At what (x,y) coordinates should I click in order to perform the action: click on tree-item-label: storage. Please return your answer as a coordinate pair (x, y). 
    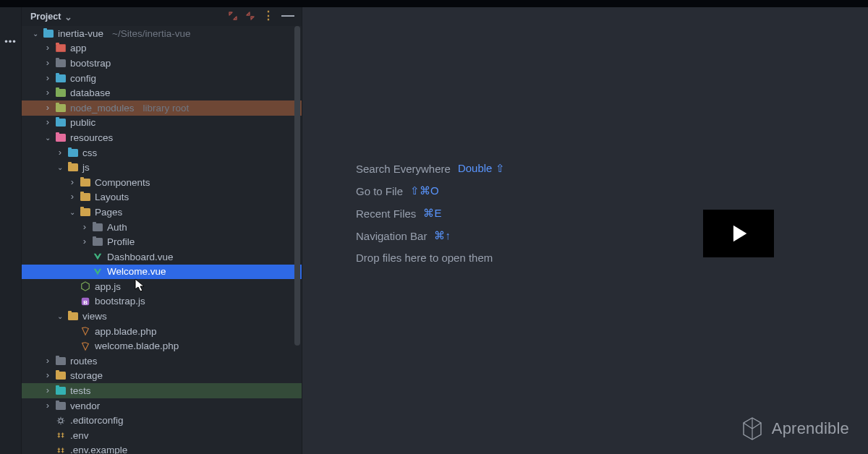
    Looking at the image, I should click on (87, 376).